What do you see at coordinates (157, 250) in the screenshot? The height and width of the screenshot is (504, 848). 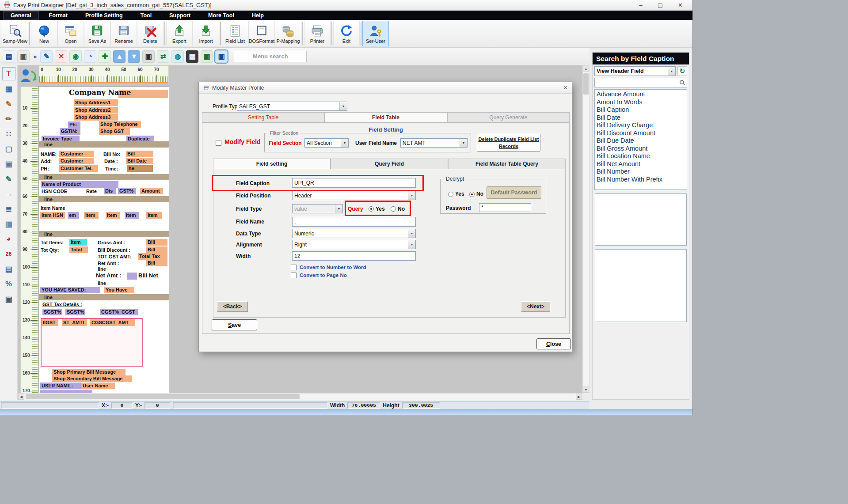 I see `field-bill: Bill` at bounding box center [157, 250].